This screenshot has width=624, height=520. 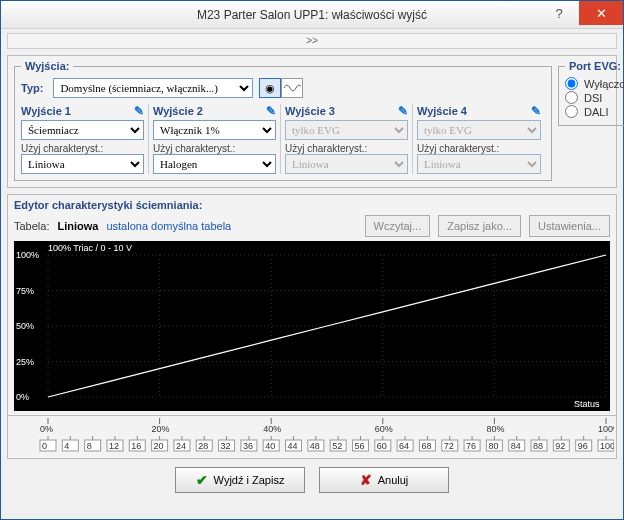 I want to click on mode-icon-default: ◉, so click(x=270, y=88).